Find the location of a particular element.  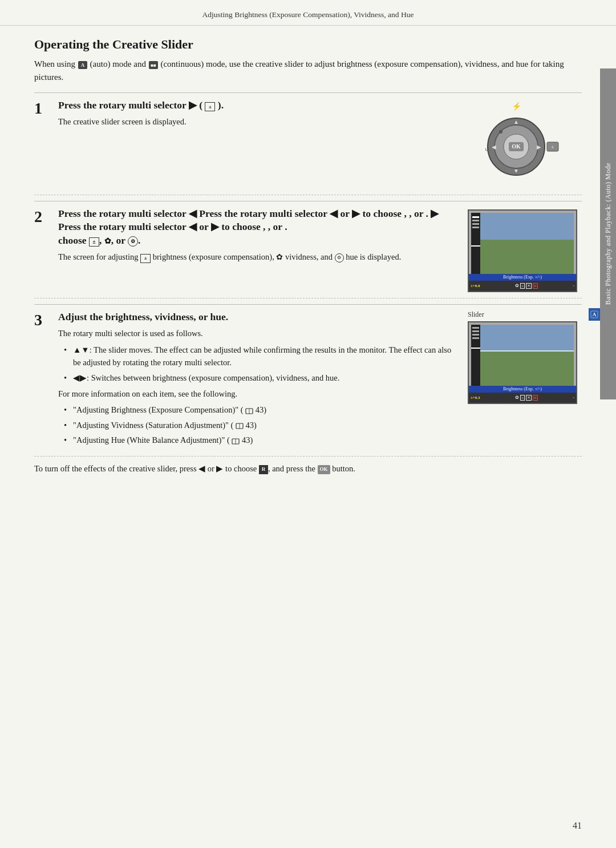

step-2-heading: Press the rotary multi selector ◀ Press … is located at coordinates (257, 227).